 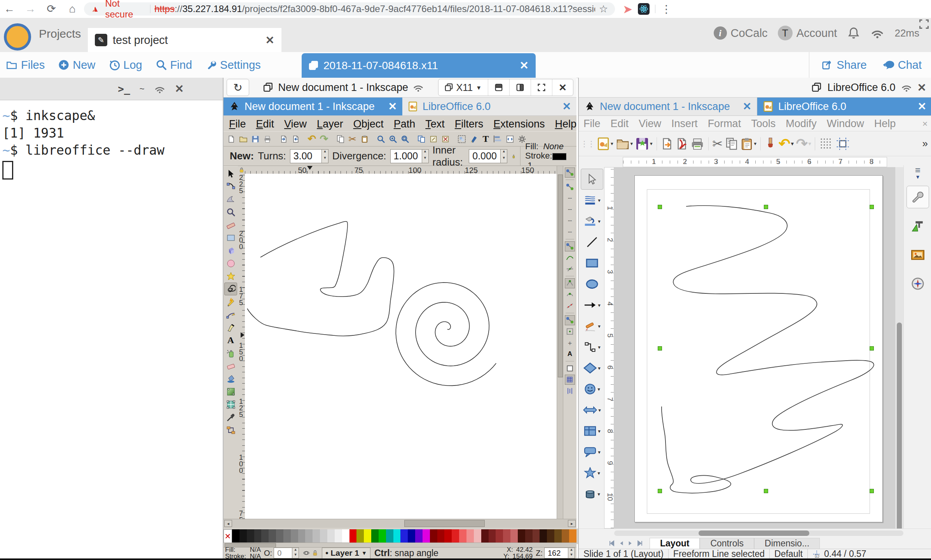 I want to click on scroll-left-icon: ◂, so click(x=228, y=523).